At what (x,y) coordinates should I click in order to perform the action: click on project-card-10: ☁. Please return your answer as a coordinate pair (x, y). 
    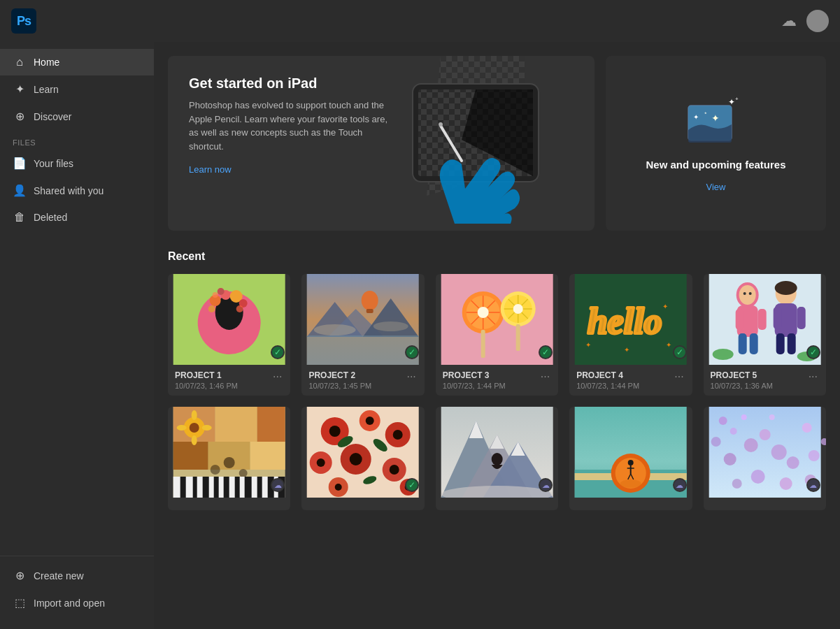
    Looking at the image, I should click on (765, 458).